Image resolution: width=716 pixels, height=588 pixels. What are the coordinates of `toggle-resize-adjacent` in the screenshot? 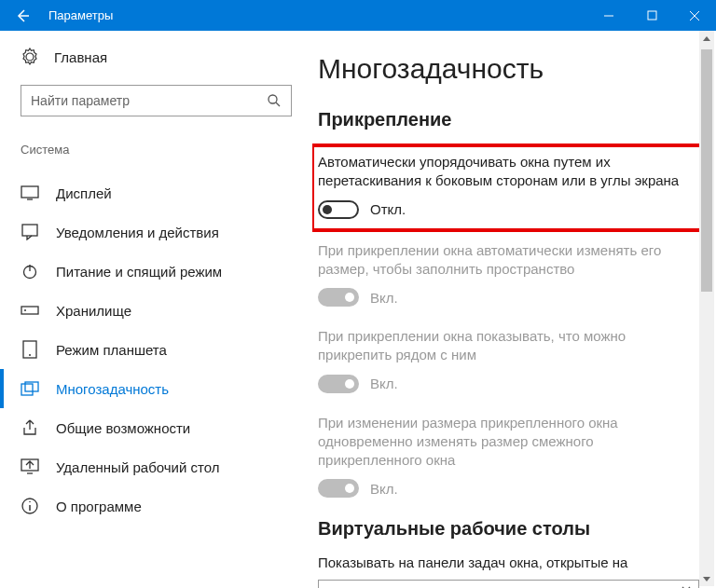 It's located at (338, 488).